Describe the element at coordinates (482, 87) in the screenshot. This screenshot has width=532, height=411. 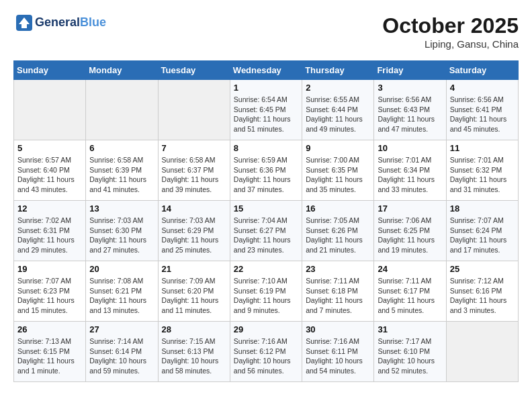
I see `day-number: 4` at that location.